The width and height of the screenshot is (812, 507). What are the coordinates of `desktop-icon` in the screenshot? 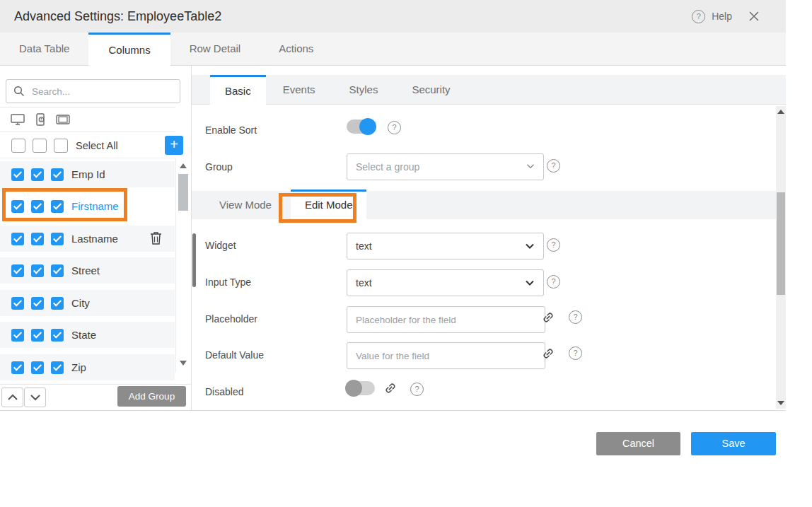 It's located at (18, 120).